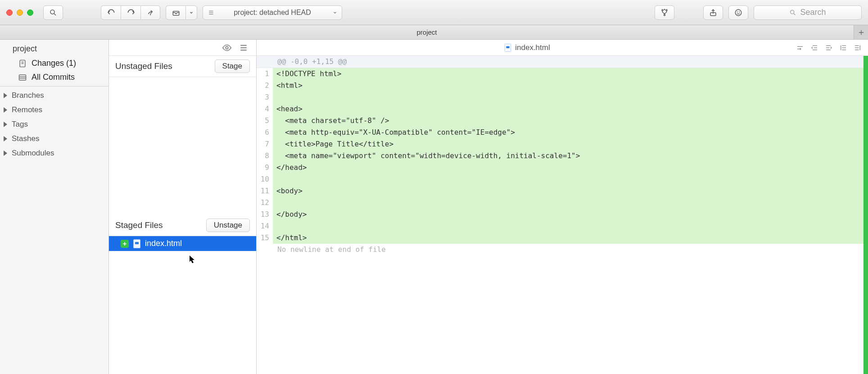  I want to click on stash-group, so click(181, 13).